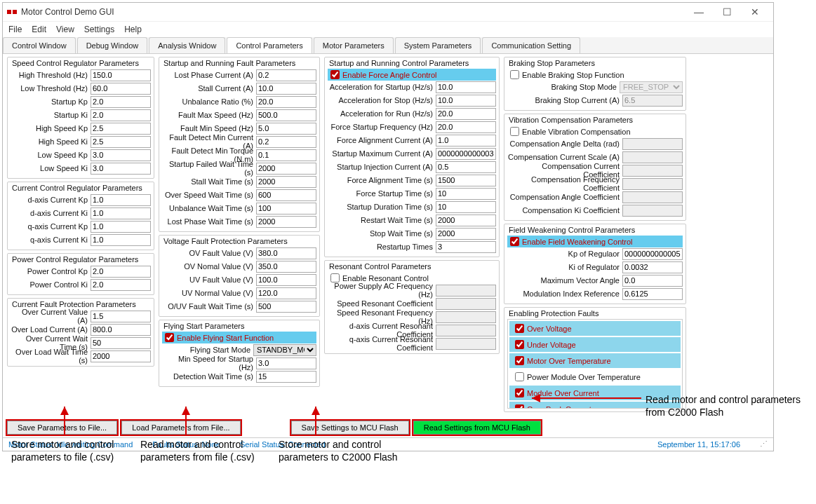 The image size is (816, 504). I want to click on pf-item: Under Voltage, so click(595, 345).